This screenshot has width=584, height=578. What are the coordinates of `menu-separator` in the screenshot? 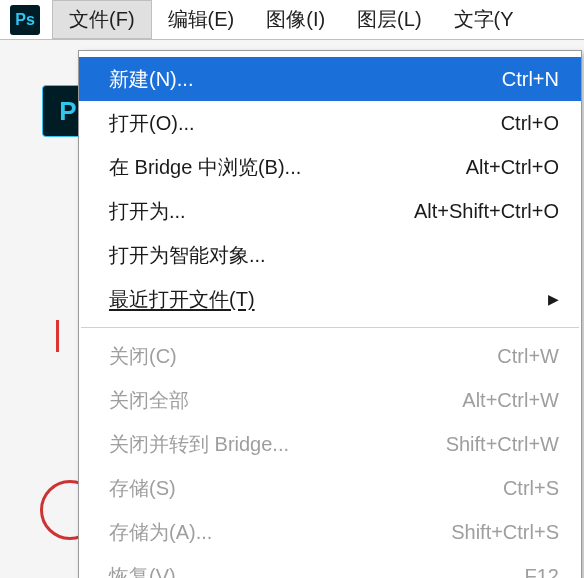 It's located at (330, 328).